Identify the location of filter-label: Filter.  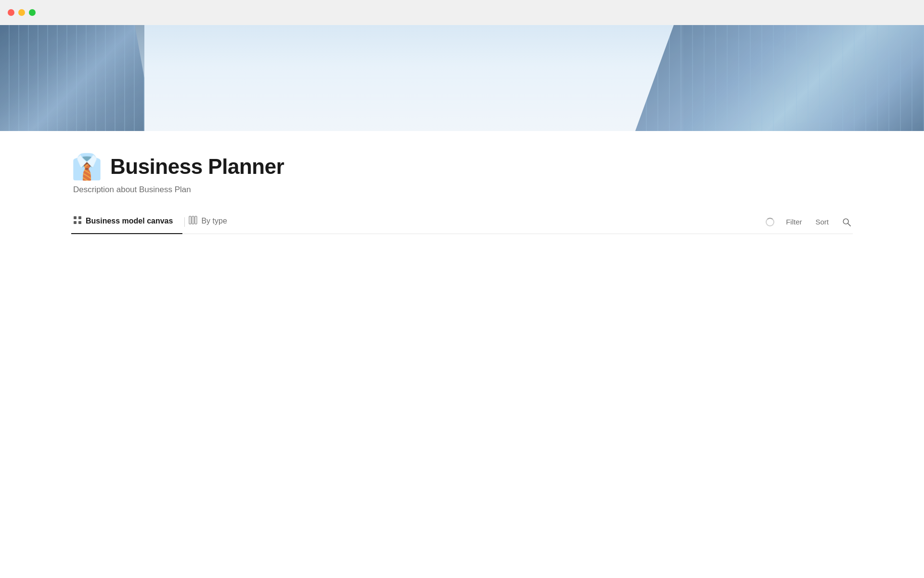
(794, 222).